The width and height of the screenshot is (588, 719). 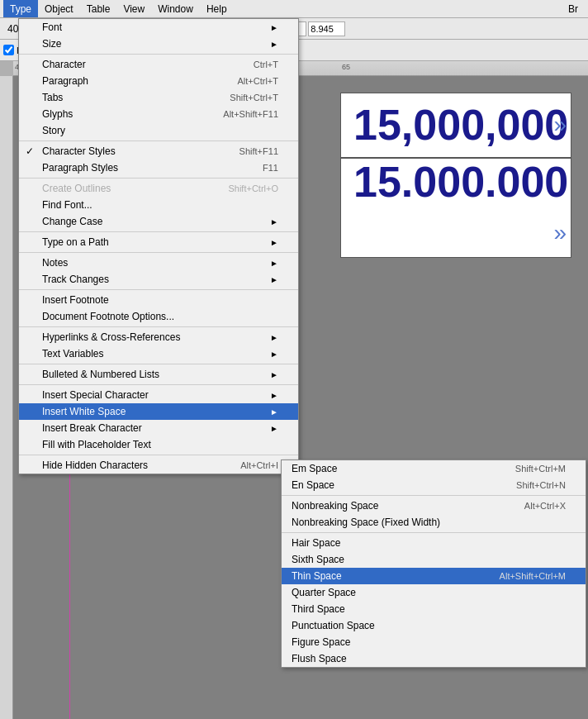 I want to click on submenu-item-nonbreaking: Nonbreaking Space Alt+Ctrl+X, so click(x=434, y=506).